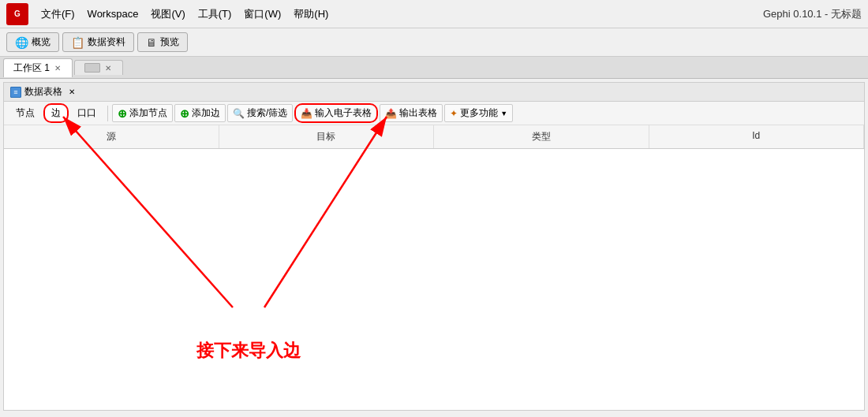  What do you see at coordinates (434, 137) in the screenshot?
I see `table-header: 源 目标 类型 Id` at bounding box center [434, 137].